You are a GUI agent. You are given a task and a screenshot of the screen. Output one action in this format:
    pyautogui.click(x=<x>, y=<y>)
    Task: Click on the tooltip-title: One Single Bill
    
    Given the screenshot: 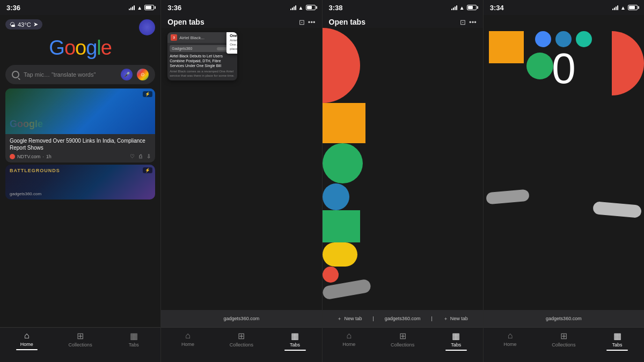 What is the action you would take?
    pyautogui.click(x=233, y=35)
    